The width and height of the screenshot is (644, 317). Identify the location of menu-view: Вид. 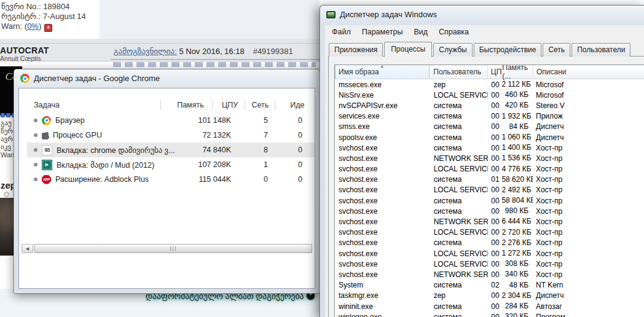
(420, 32).